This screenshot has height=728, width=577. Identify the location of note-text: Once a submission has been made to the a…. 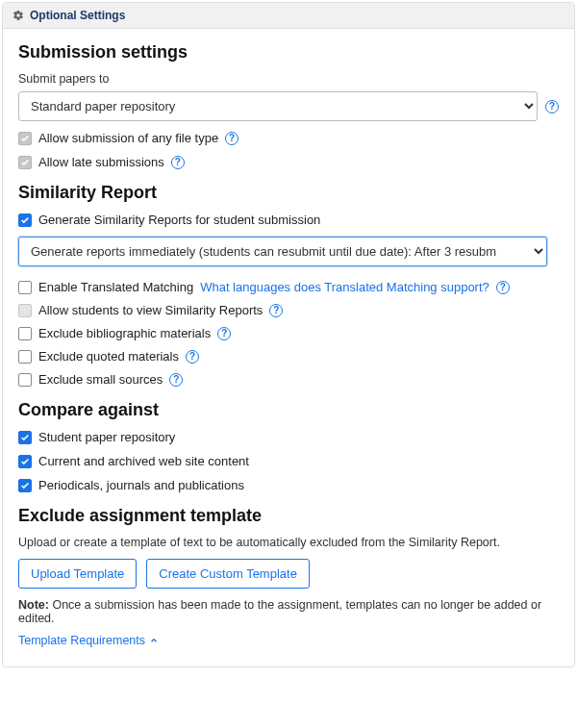
(280, 612).